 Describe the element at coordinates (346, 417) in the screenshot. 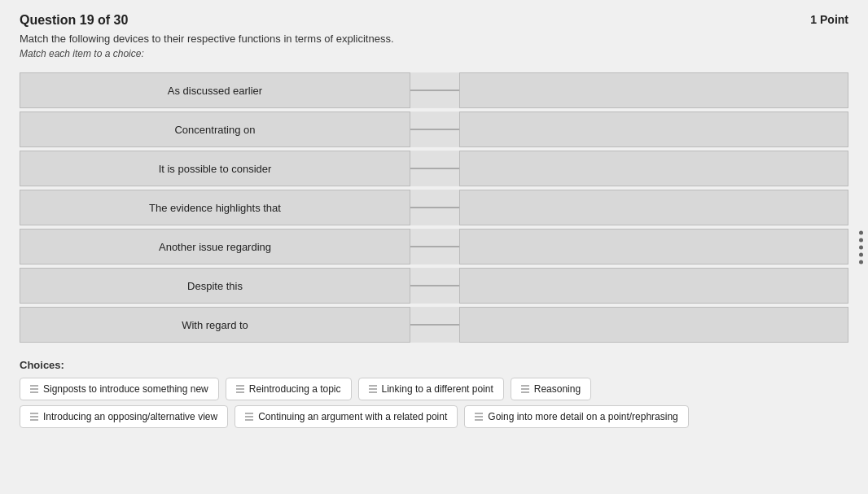

I see `choice-continuing: Continuing an argument with a related po…` at that location.